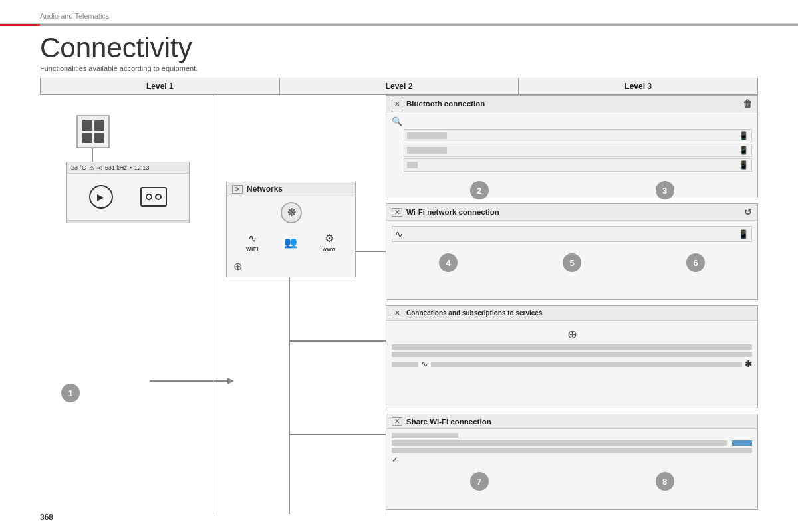 Image resolution: width=798 pixels, height=532 pixels. Describe the element at coordinates (253, 238) in the screenshot. I see `wifi-symbol: ∿` at that location.